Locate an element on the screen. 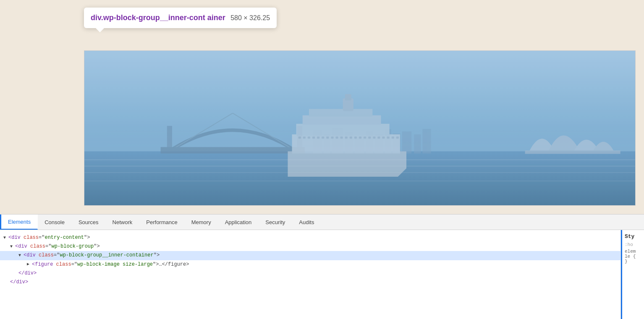 The image size is (644, 319). styles-panel-title: Sty is located at coordinates (633, 237).